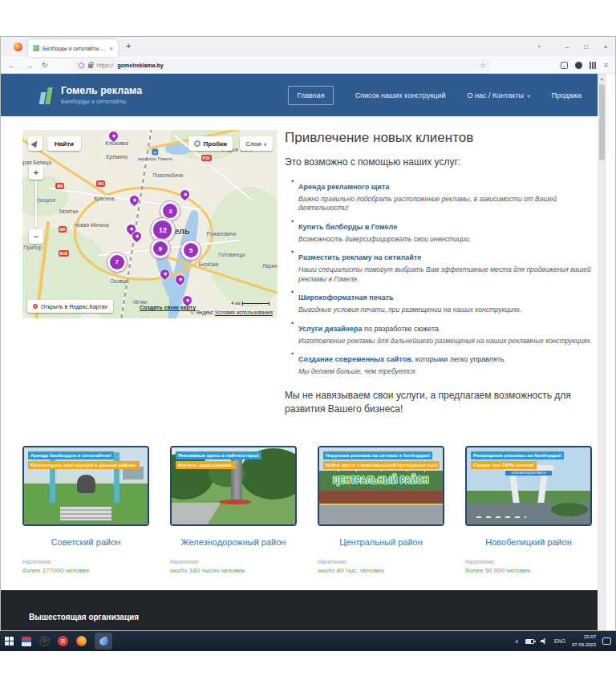 The width and height of the screenshot is (616, 688). What do you see at coordinates (381, 510) in the screenshot?
I see `district-card-tsentralny: ЦЕНТРАЛЬНЫЙ РАЙОН Наружная реклама на си…` at bounding box center [381, 510].